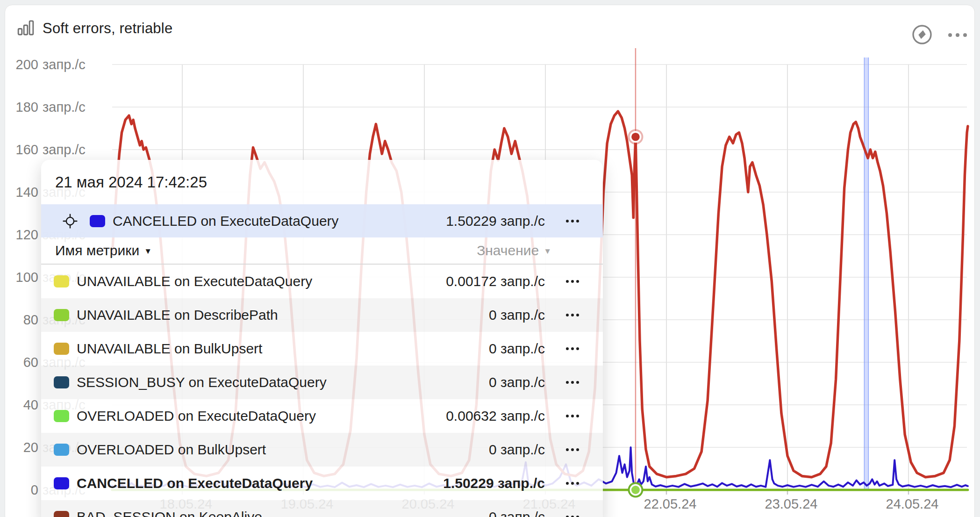  What do you see at coordinates (922, 36) in the screenshot?
I see `compass-icon` at bounding box center [922, 36].